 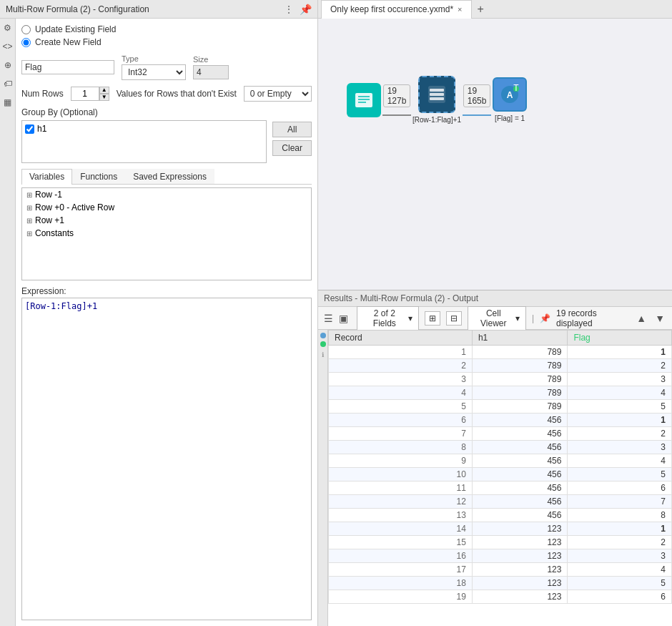 I want to click on table-cell: 16, so click(x=400, y=557).